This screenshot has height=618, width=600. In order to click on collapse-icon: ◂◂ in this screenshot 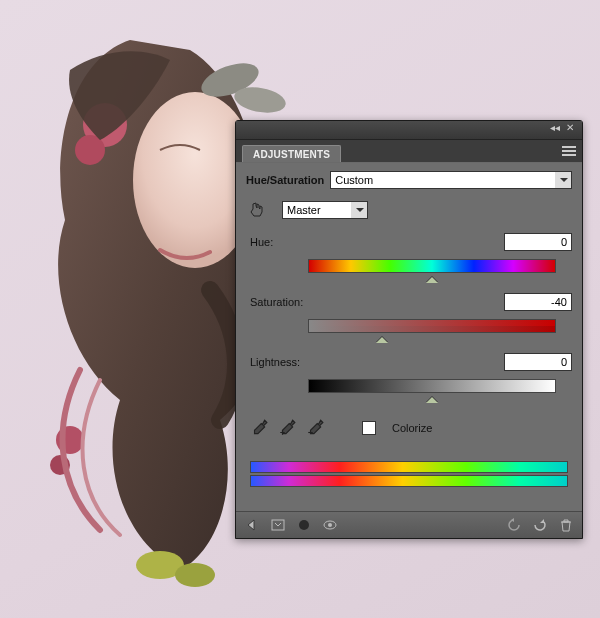, I will do `click(555, 128)`.